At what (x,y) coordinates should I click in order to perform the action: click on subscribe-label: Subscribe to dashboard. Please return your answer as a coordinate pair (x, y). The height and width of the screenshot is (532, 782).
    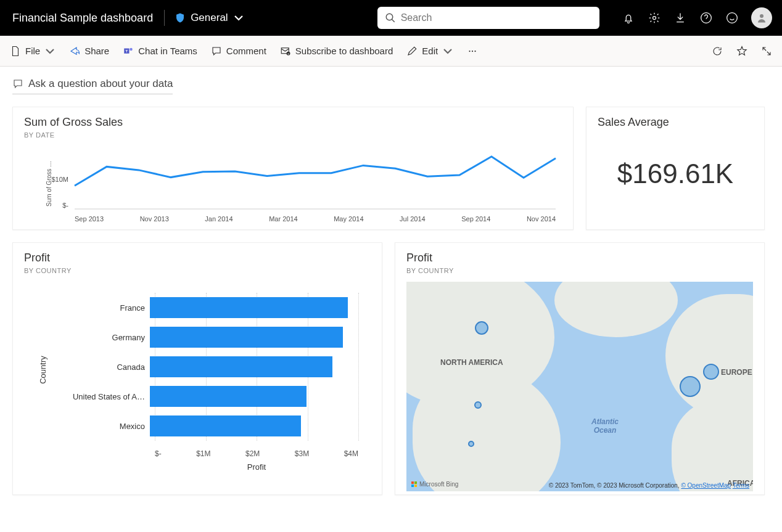
    Looking at the image, I should click on (344, 51).